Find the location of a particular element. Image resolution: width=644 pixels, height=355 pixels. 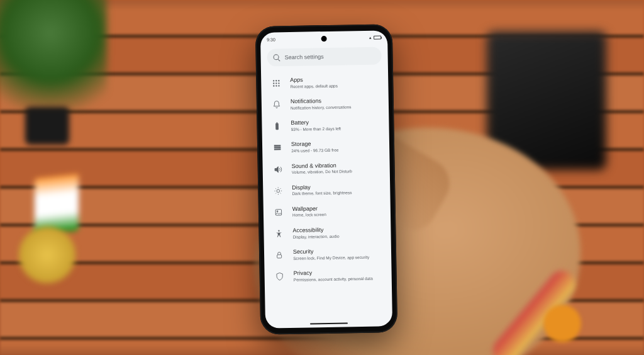

settings-item-sound: Sound & vibration Volume, vibration, Do … is located at coordinates (326, 169).